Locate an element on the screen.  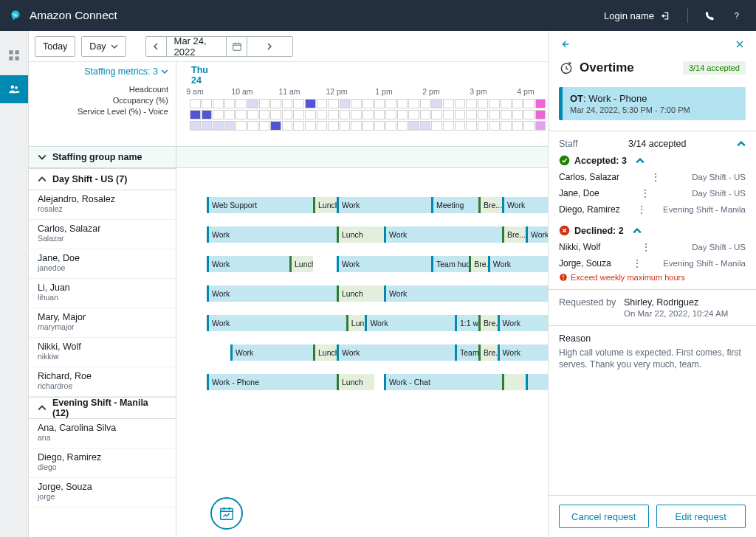
agent-row: Li, Juanlihuan is located at coordinates (102, 294).